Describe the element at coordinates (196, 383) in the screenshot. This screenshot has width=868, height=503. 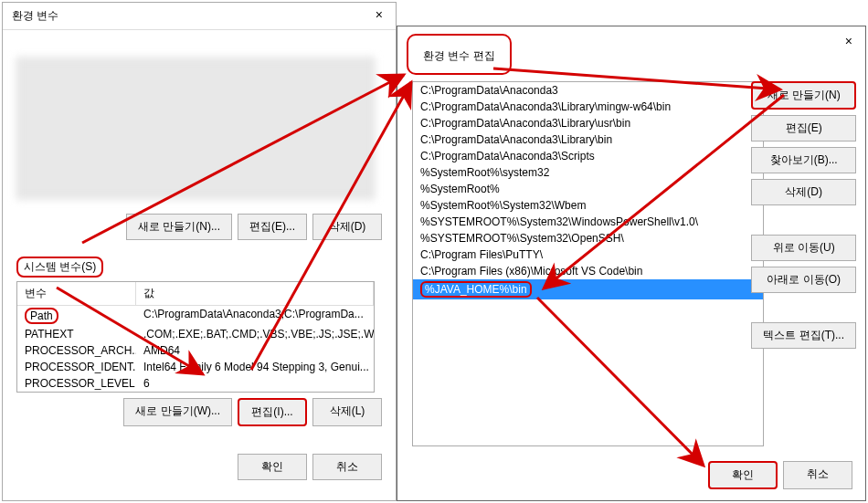
I see `table-row: PROCESSOR_LEVEL 6` at that location.